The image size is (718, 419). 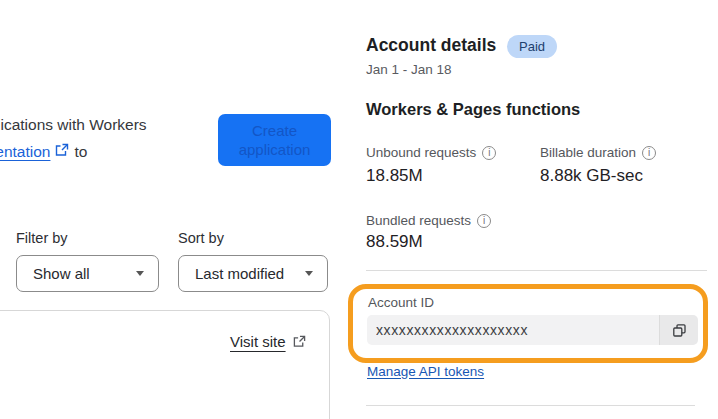 I want to click on intro-text-line1: lications with Workers, so click(x=74, y=125).